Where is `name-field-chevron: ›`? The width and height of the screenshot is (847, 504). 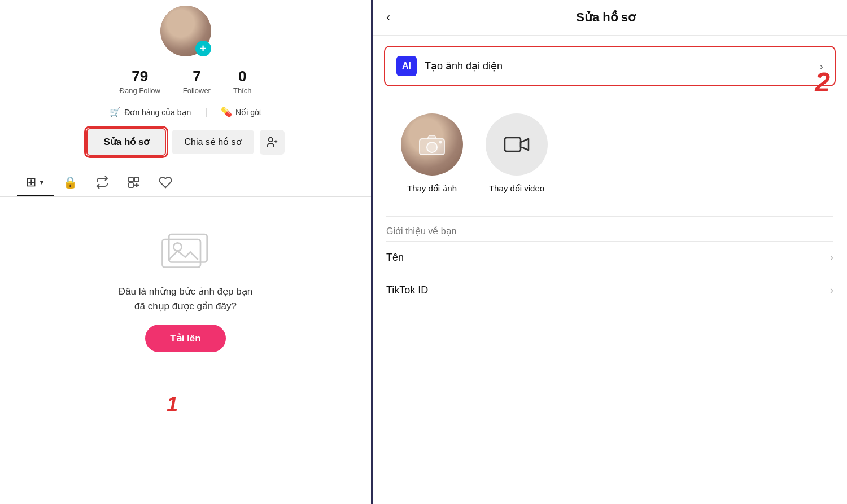 name-field-chevron: › is located at coordinates (832, 257).